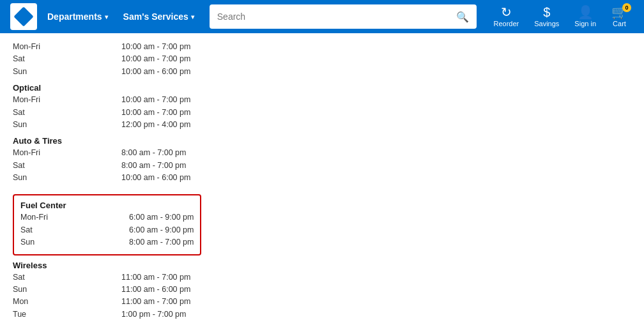  Describe the element at coordinates (322, 125) in the screenshot. I see `table-row: Sun12:00 pm - 4:00 pm` at that location.